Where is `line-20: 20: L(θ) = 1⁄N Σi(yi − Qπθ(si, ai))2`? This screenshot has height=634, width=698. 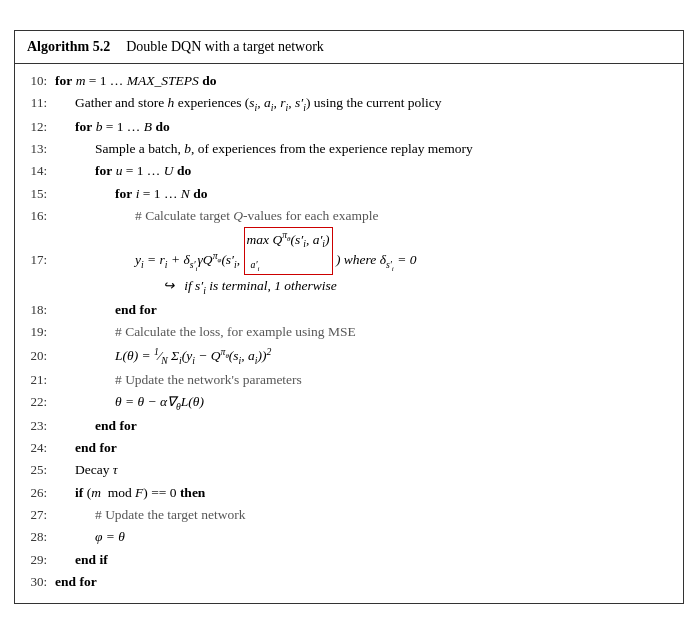
line-20: 20: L(θ) = 1⁄N Σi(yi − Qπθ(si, ai))2 is located at coordinates (349, 356).